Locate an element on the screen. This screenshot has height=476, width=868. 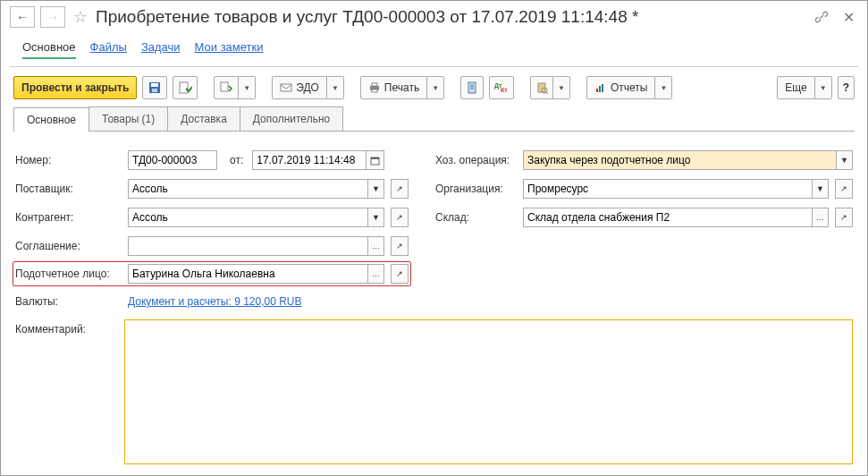
tab-extra: Дополнительно is located at coordinates (291, 118).